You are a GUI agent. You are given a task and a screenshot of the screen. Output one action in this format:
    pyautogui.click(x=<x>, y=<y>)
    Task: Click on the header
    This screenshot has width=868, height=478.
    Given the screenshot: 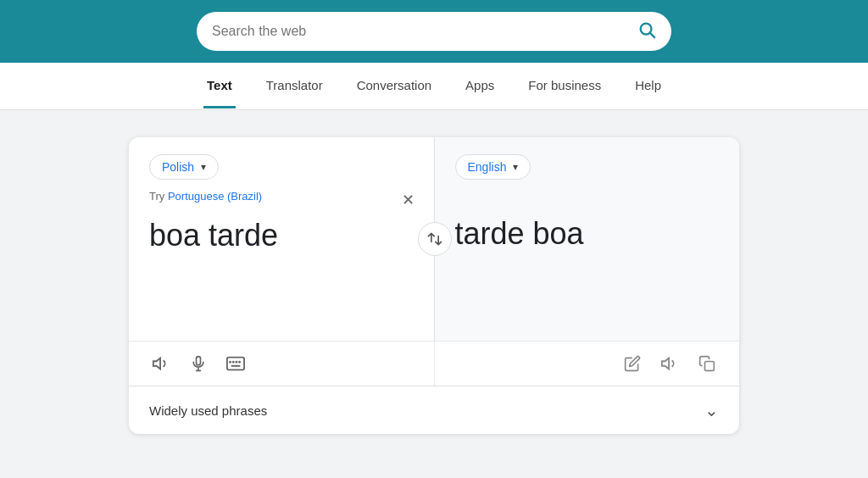 What is the action you would take?
    pyautogui.click(x=434, y=31)
    